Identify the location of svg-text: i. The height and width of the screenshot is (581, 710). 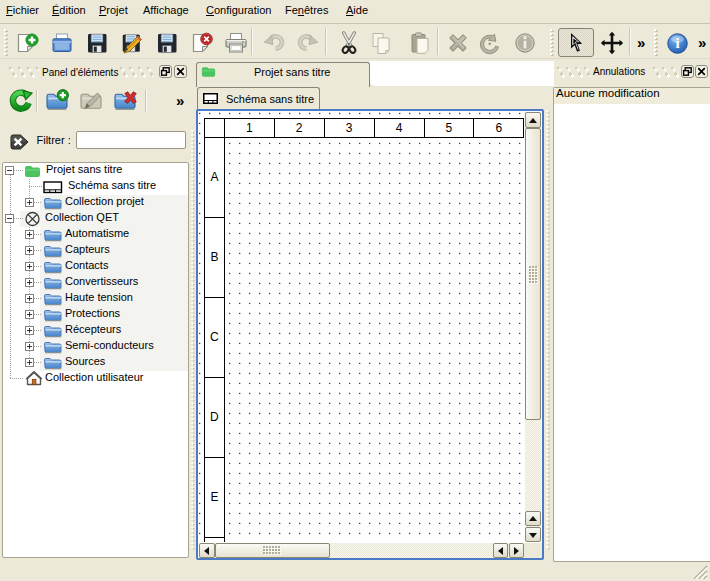
(677, 43).